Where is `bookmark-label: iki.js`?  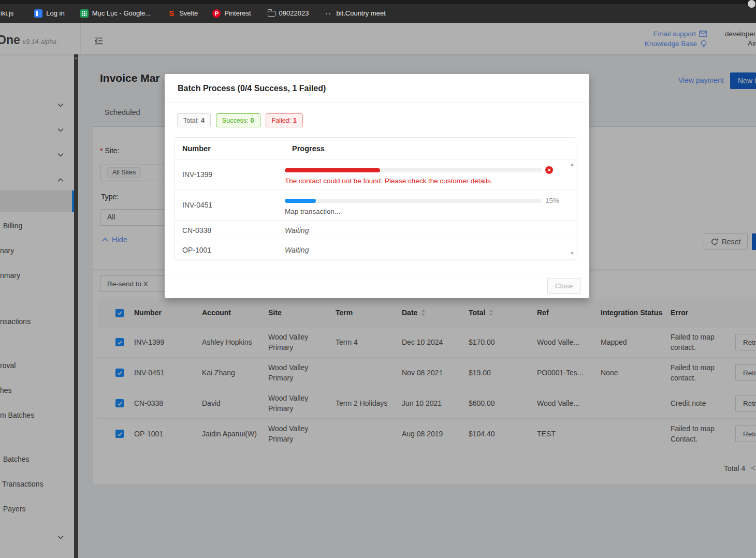
bookmark-label: iki.js is located at coordinates (7, 13).